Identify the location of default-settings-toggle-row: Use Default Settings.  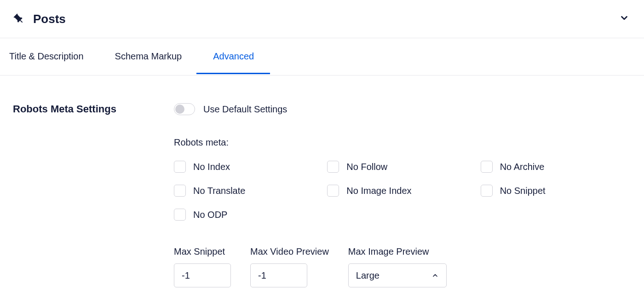
(402, 109).